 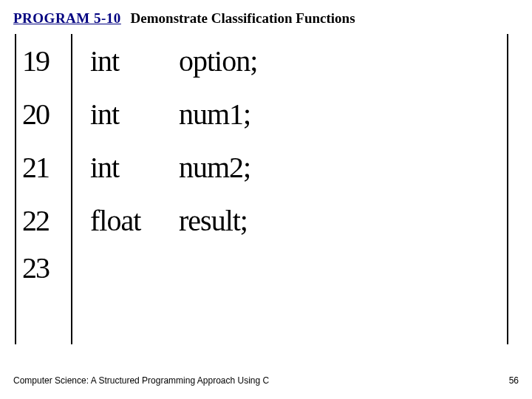 I want to click on rule-right, so click(x=508, y=189).